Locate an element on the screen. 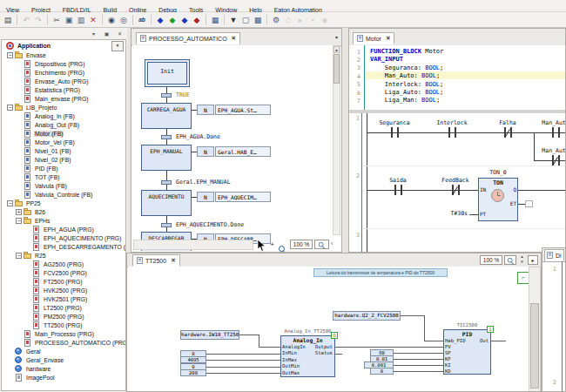  tree-item-main-envase-prg: Main_envase (PRG) is located at coordinates (64, 98).